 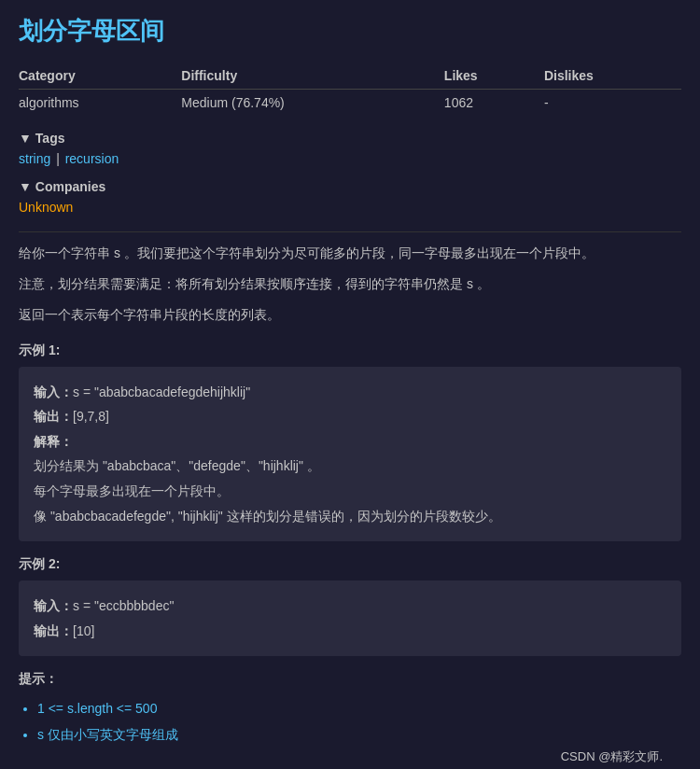 I want to click on example1-explain-line3: 像 "ababcbacadefegde", "hijhklij" 这样的划分是错…, so click(x=350, y=517).